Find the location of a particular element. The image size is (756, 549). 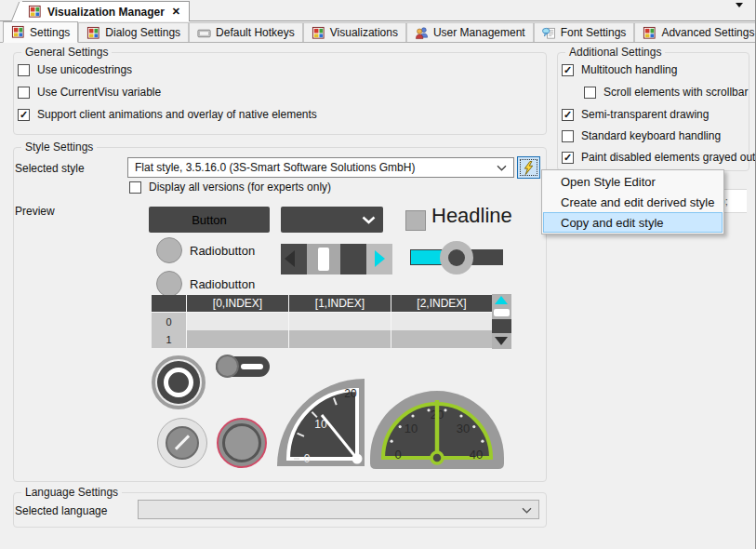

tab-font-settings: Font Settings is located at coordinates (584, 32).